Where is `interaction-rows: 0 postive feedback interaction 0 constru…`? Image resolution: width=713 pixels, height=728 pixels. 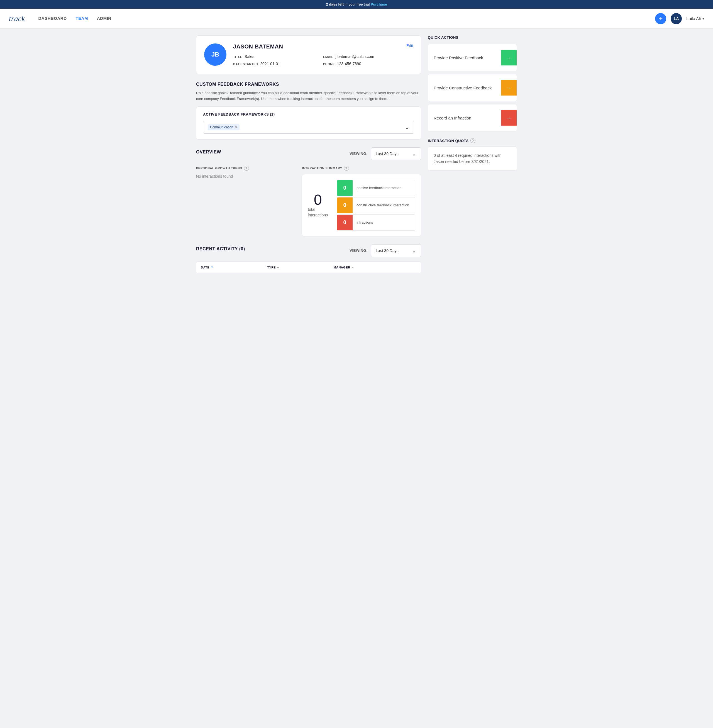
interaction-rows: 0 postive feedback interaction 0 constru… is located at coordinates (376, 205).